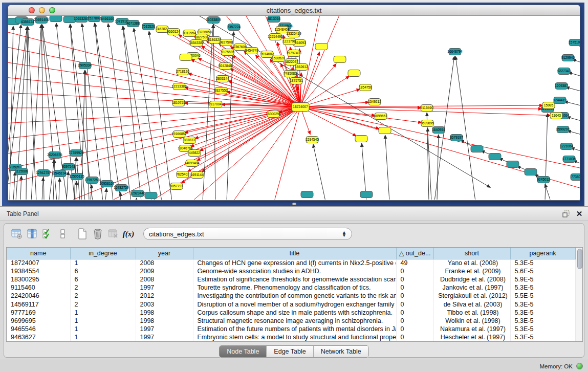 This screenshot has height=372, width=588. I want to click on graph-node: 449822, so click(194, 154).